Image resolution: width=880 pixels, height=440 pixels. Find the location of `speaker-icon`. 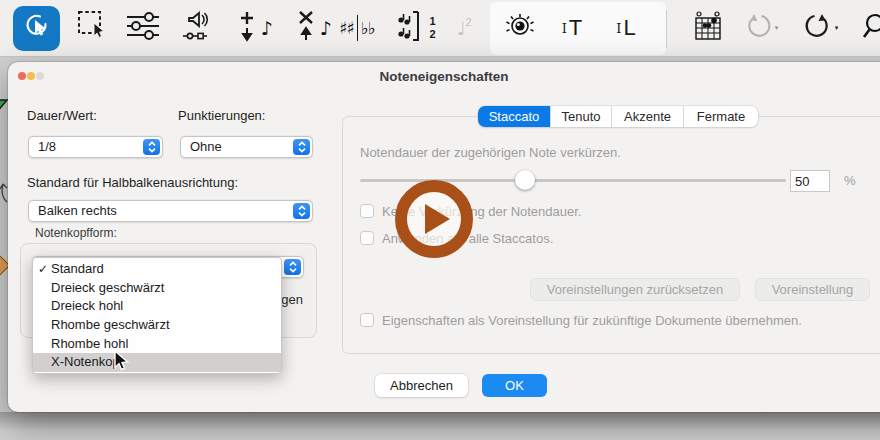

speaker-icon is located at coordinates (200, 28).